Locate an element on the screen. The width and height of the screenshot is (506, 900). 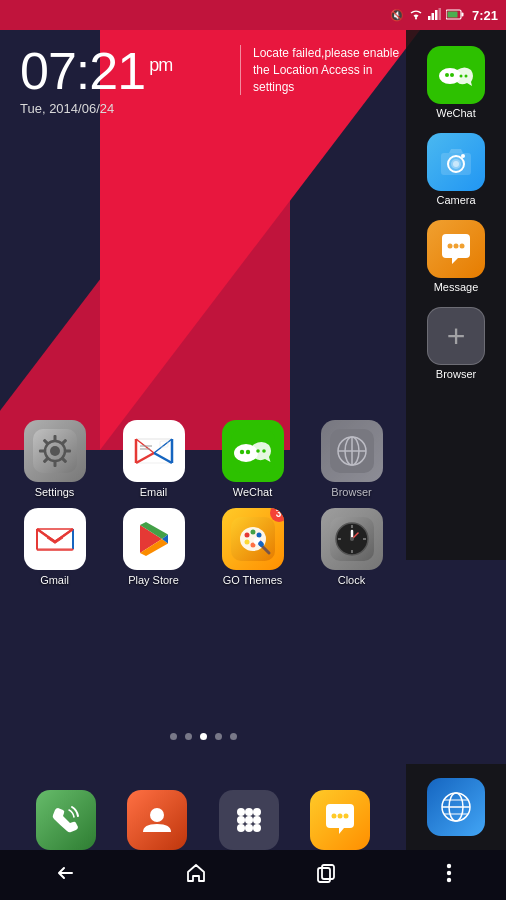
wifi-icon is located at coordinates (416, 15).